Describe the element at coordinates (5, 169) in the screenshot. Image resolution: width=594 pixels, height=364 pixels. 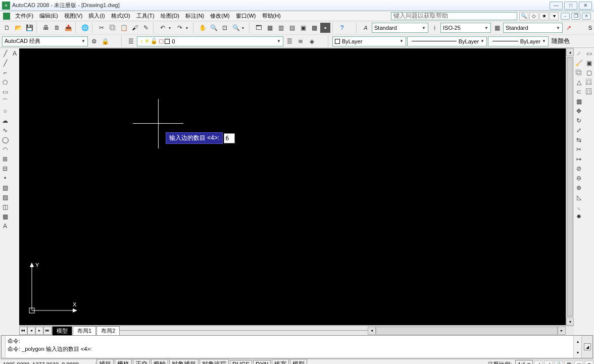
I see `make-block-tool: ⊟` at that location.